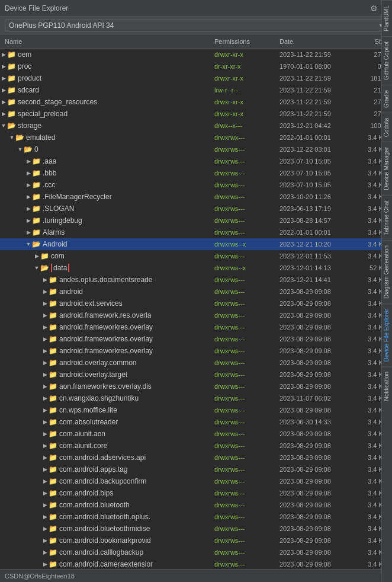  I want to click on device-select: OnePlus PGP110 Android API 34, so click(196, 25).